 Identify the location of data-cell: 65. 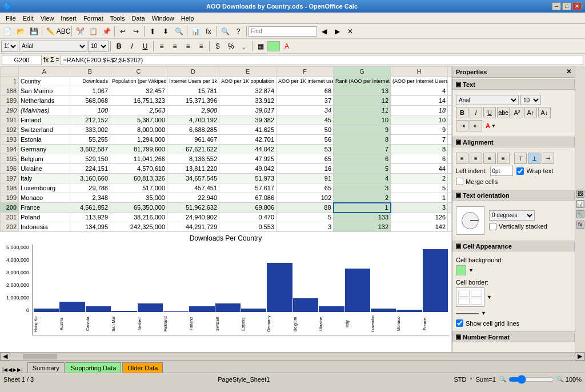
(305, 189).